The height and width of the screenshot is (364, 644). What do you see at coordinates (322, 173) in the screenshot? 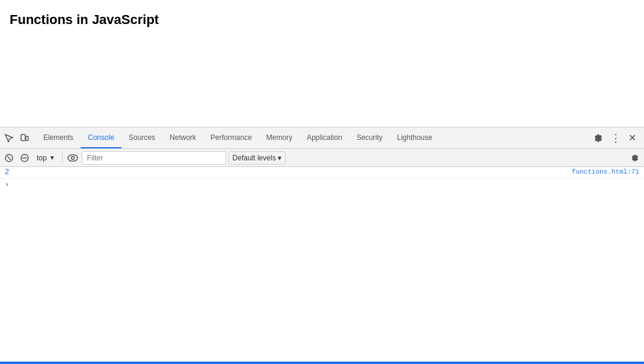
I see `console-line: 2 functions.html:71` at bounding box center [322, 173].